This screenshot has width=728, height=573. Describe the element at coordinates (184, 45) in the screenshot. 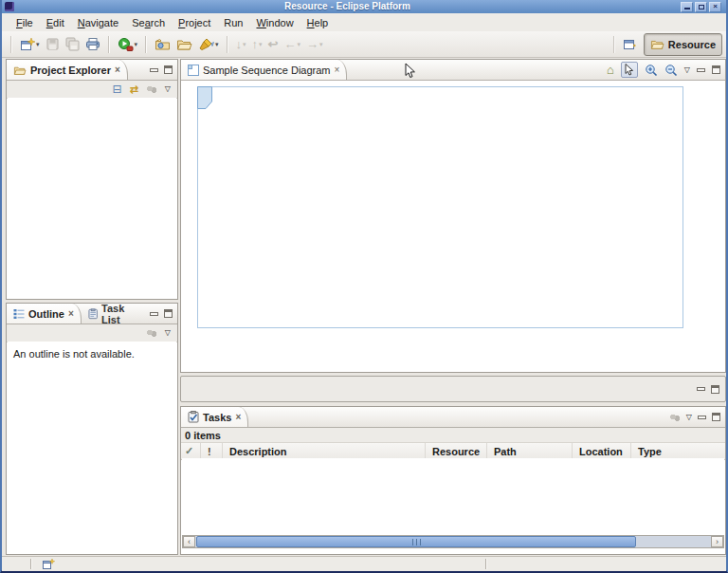

I see `open-folder-button` at that location.